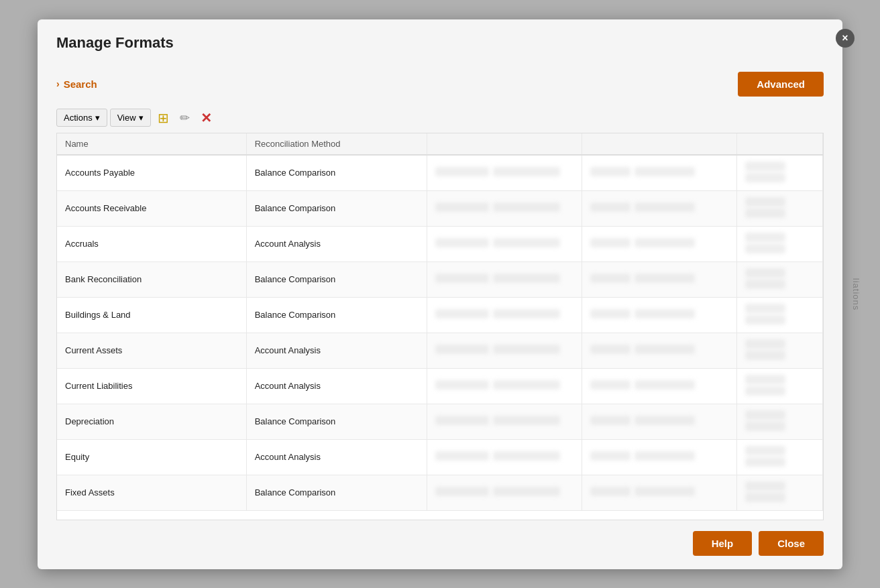 This screenshot has width=880, height=588. What do you see at coordinates (440, 244) in the screenshot?
I see `table-row: AccrualsAccount Analysis` at bounding box center [440, 244].